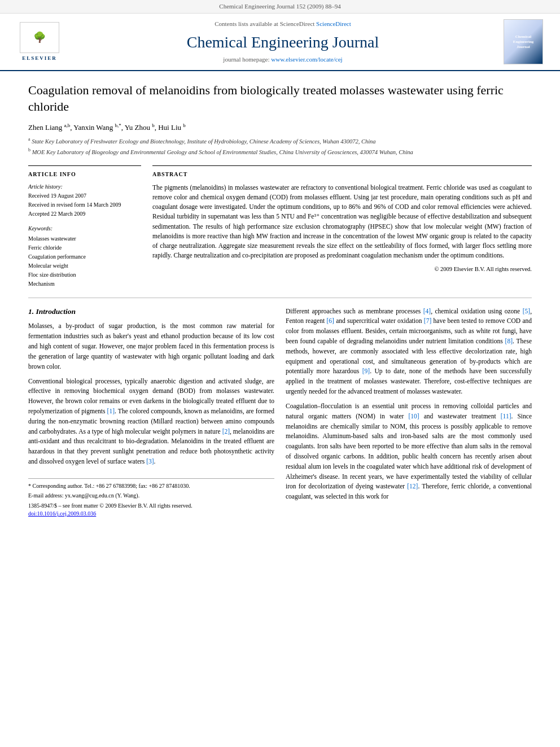 The image size is (560, 747). Describe the element at coordinates (85, 275) in the screenshot. I see `keyword-5: Floc size distribution` at that location.